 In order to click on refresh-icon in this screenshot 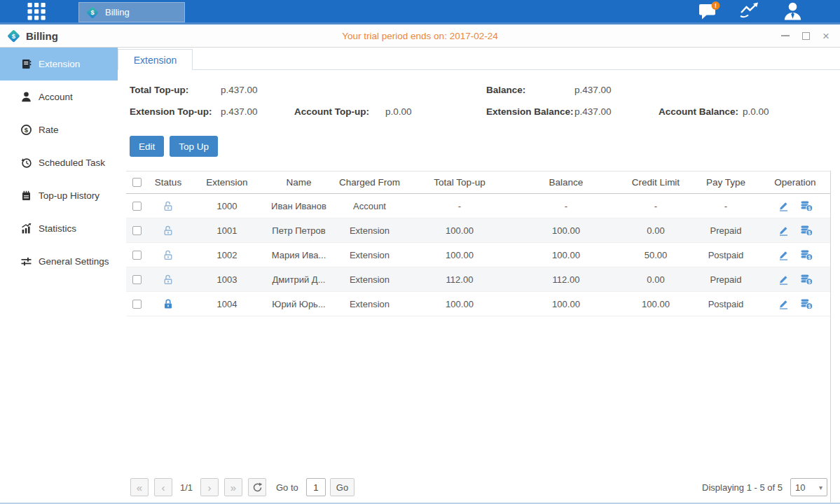, I will do `click(258, 487)`.